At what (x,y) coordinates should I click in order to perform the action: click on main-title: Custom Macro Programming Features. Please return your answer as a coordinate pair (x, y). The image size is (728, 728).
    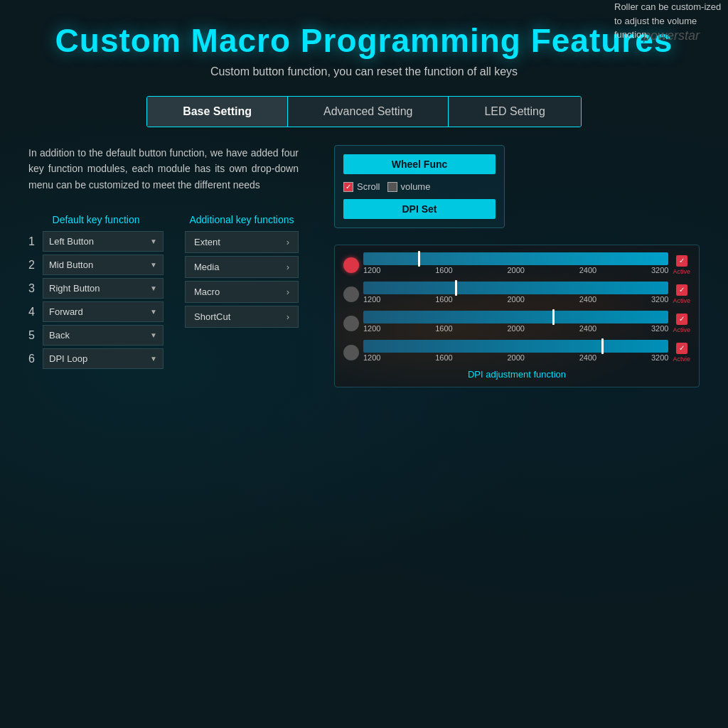
    Looking at the image, I should click on (364, 41).